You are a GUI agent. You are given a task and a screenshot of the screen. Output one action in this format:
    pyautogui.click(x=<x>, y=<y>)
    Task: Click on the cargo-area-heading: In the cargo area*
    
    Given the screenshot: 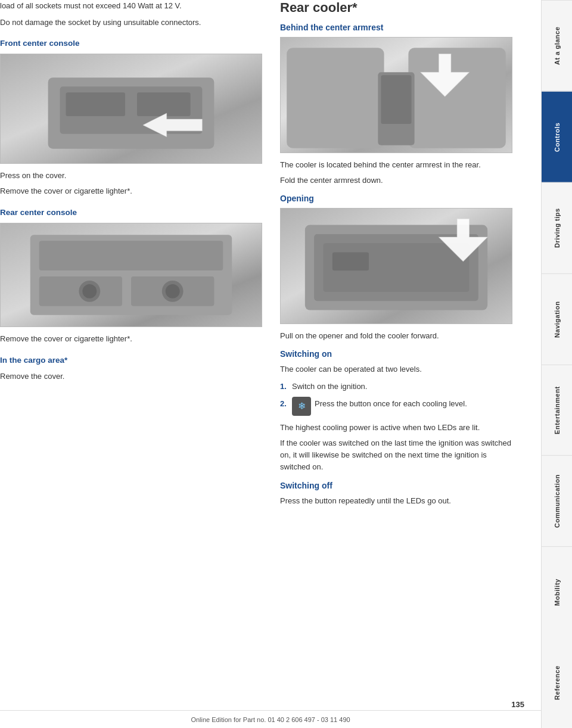 What is the action you would take?
    pyautogui.click(x=131, y=360)
    